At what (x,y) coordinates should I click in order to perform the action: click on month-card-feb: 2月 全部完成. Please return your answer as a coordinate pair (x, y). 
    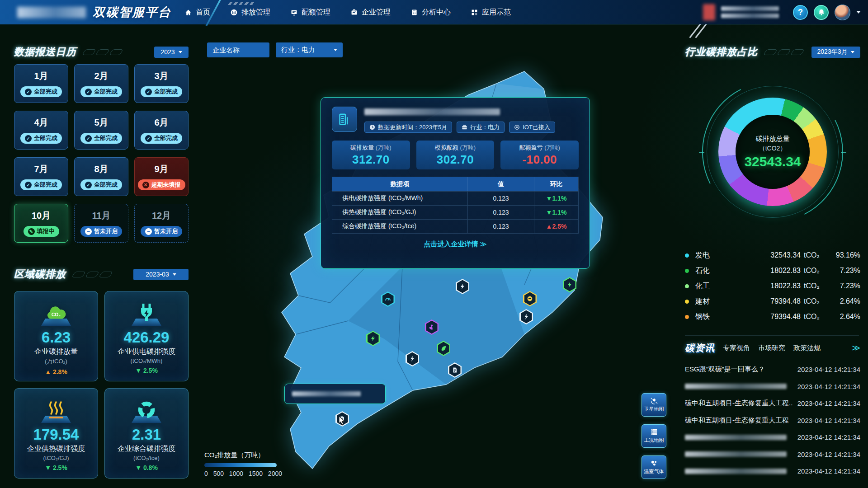
    Looking at the image, I should click on (101, 84).